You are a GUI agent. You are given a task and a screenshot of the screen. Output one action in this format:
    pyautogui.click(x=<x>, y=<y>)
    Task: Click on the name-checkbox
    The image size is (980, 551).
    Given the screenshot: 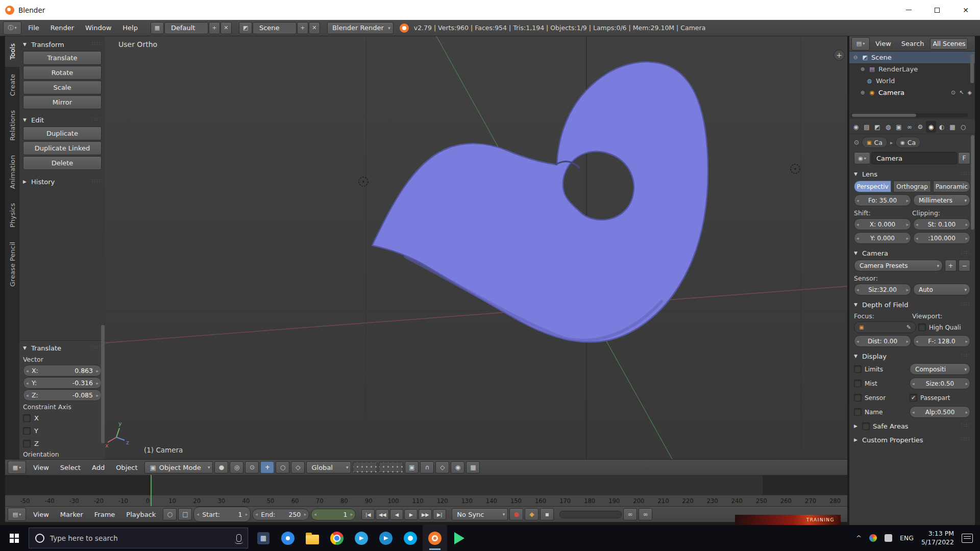 What is the action you would take?
    pyautogui.click(x=857, y=412)
    